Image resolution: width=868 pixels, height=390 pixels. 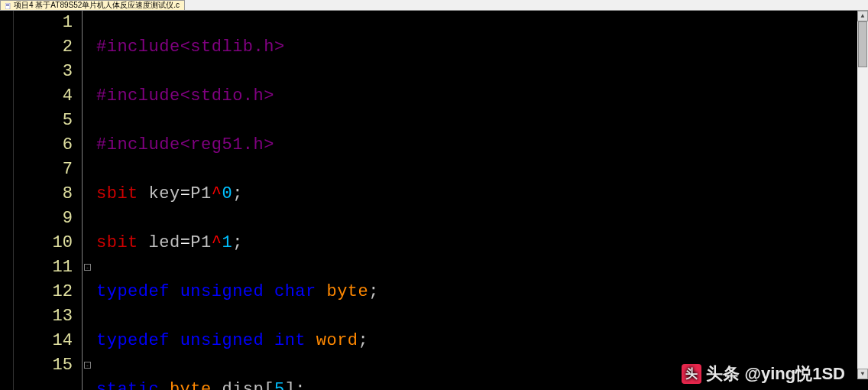 I want to click on line-number: 4, so click(x=43, y=96).